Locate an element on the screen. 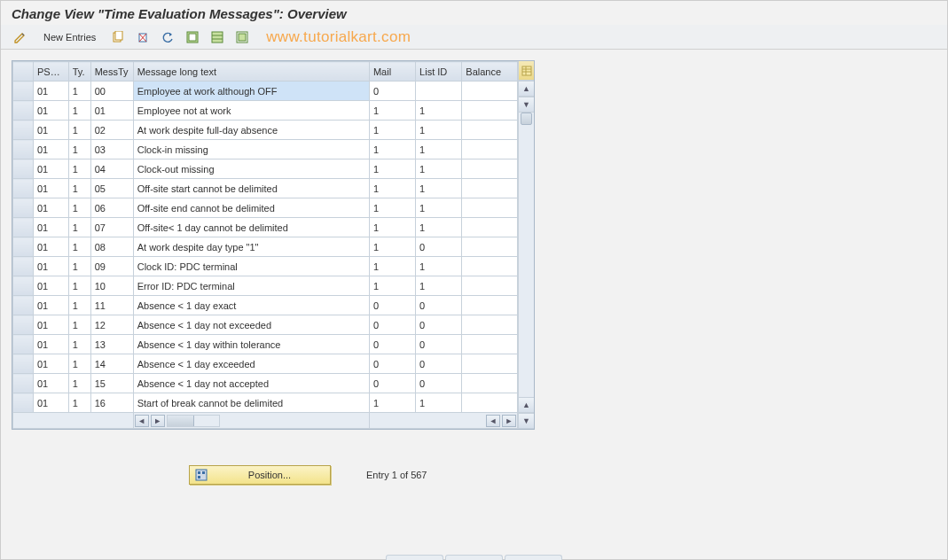 This screenshot has height=560, width=948. hscroll-thumb is located at coordinates (181, 421).